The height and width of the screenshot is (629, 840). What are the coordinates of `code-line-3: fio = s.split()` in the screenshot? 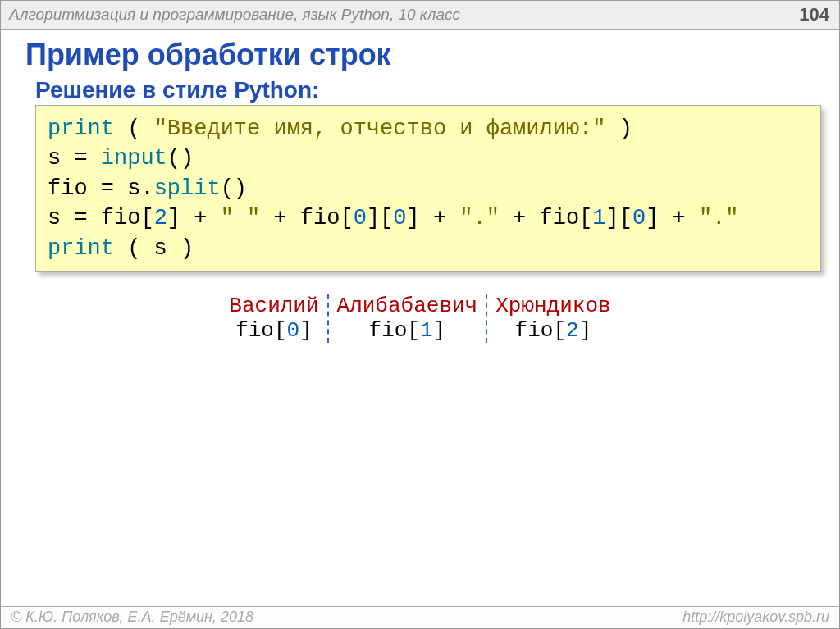 It's located at (428, 189).